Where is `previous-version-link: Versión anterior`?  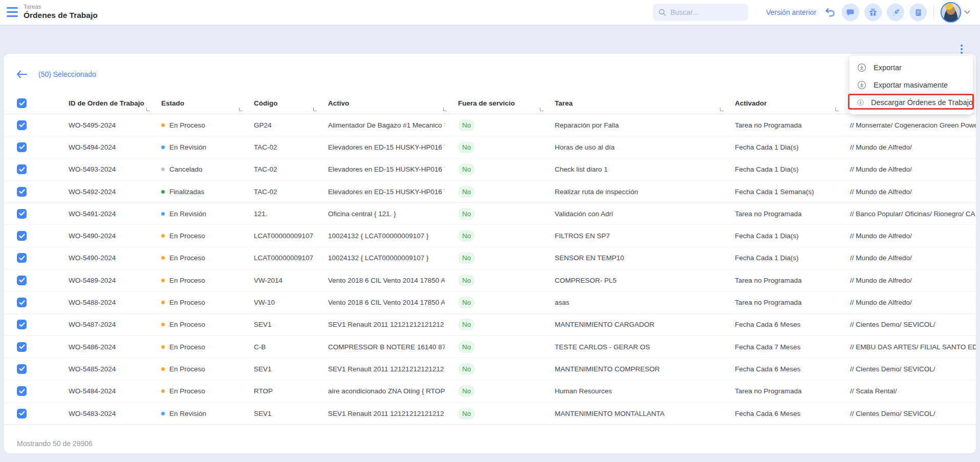
previous-version-link: Versión anterior is located at coordinates (791, 12).